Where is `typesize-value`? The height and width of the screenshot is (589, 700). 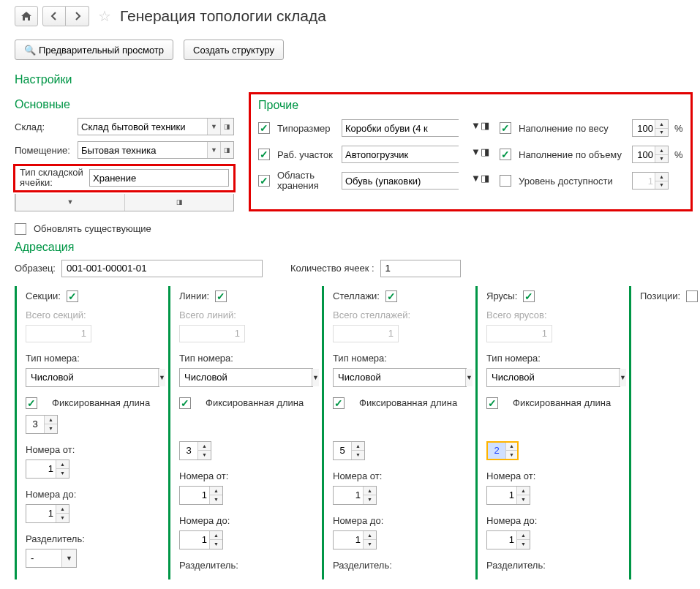 typesize-value is located at coordinates (407, 128).